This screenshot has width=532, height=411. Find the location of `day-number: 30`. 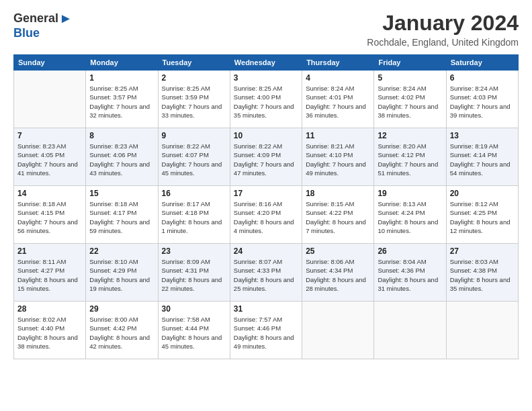

day-number: 30 is located at coordinates (194, 309).